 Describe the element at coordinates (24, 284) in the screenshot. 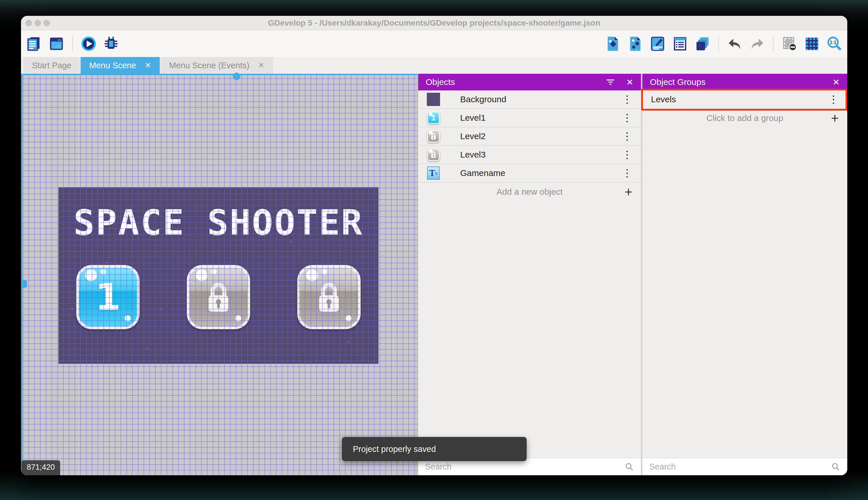

I see `vertical-scrollbar-thumb` at that location.